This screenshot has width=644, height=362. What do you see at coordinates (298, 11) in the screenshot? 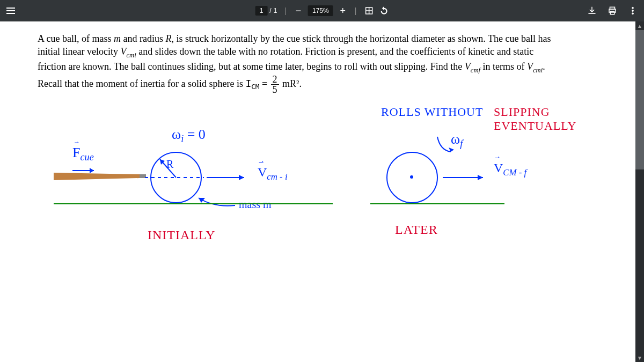
I see `zoom-out-button: −` at bounding box center [298, 11].